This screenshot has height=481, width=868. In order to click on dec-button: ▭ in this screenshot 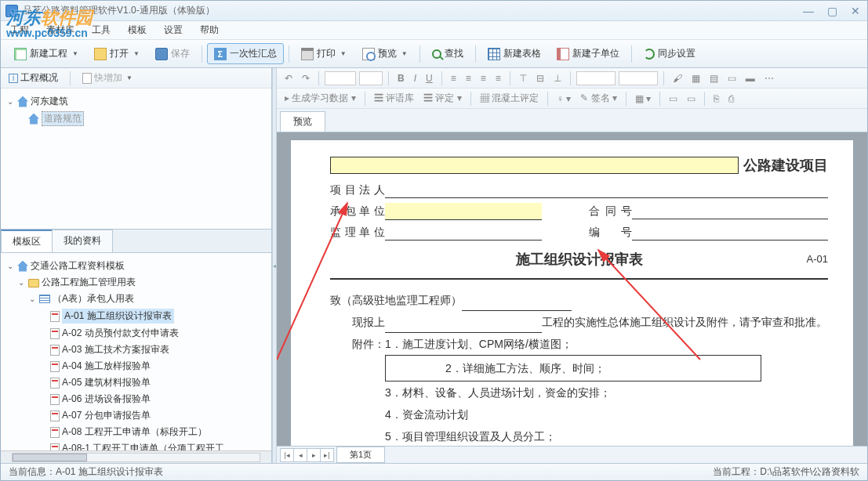, I will do `click(692, 99)`.